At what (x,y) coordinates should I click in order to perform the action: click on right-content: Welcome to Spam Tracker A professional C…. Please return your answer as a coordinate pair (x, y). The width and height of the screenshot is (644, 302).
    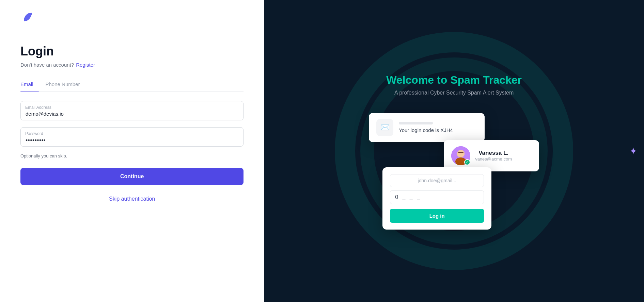
    Looking at the image, I should click on (454, 151).